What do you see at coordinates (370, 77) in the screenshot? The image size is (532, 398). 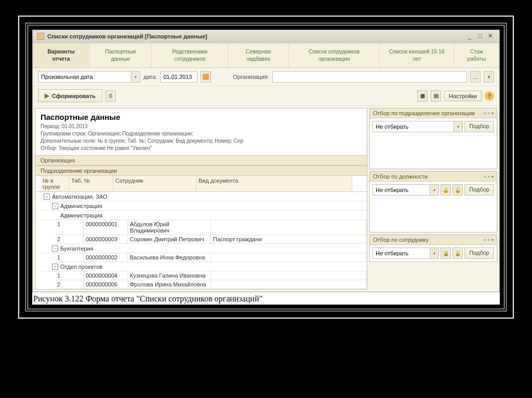 I see `org-input` at bounding box center [370, 77].